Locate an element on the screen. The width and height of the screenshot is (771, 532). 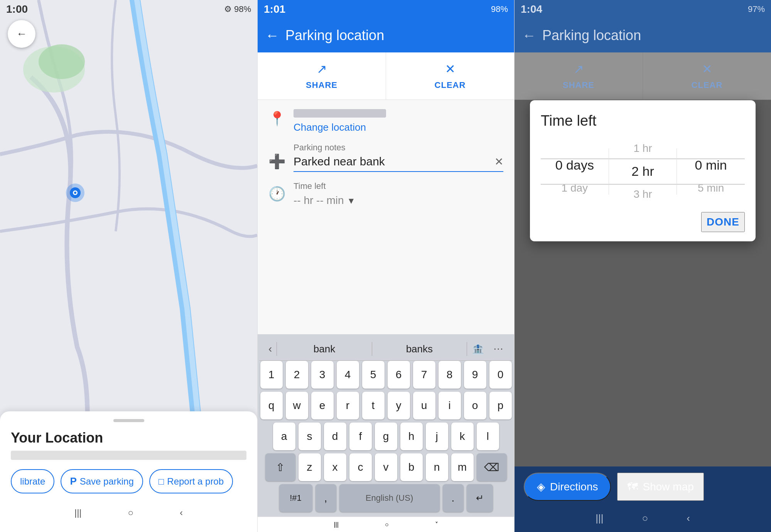
picker-col-minutes: 0 min 5 min is located at coordinates (711, 171).